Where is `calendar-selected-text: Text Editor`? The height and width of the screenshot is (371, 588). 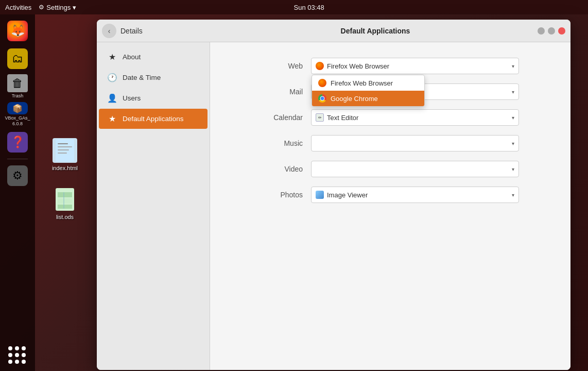 calendar-selected-text: Text Editor is located at coordinates (343, 117).